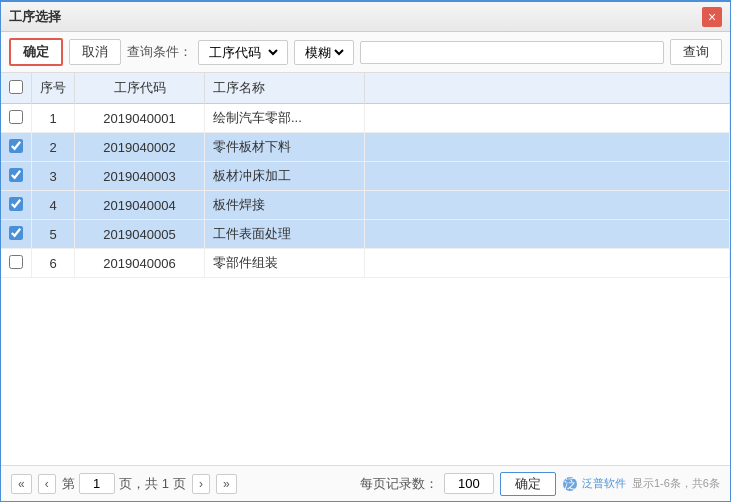 This screenshot has height=502, width=731. What do you see at coordinates (285, 148) in the screenshot?
I see `row-name: 零件板材下料` at bounding box center [285, 148].